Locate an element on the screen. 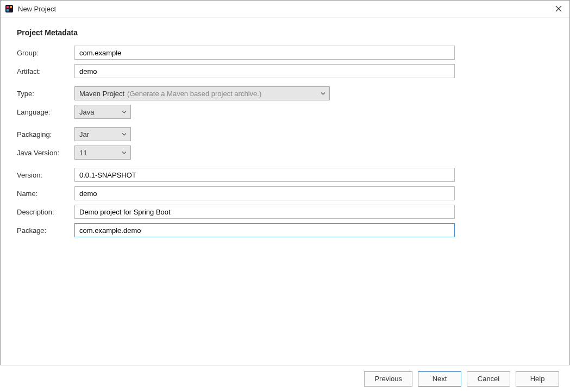 The height and width of the screenshot is (392, 570). packaging-label: Packaging: is located at coordinates (46, 135).